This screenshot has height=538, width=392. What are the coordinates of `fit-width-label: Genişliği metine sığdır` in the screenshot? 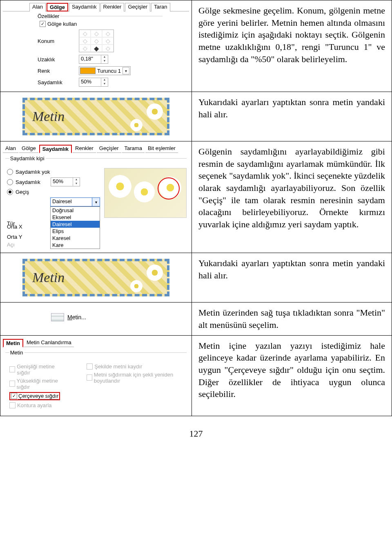 It's located at (42, 370).